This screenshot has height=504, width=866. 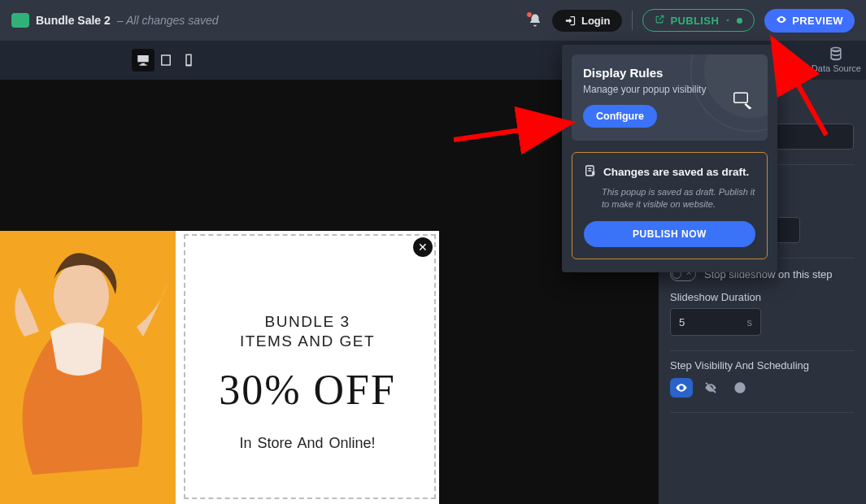 What do you see at coordinates (681, 322) in the screenshot?
I see `duration-value: 5` at bounding box center [681, 322].